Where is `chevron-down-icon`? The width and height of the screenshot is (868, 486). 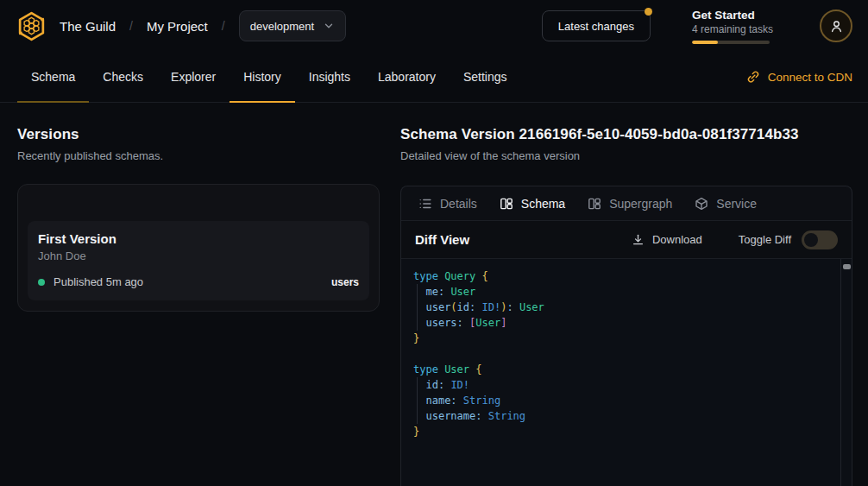 chevron-down-icon is located at coordinates (329, 26).